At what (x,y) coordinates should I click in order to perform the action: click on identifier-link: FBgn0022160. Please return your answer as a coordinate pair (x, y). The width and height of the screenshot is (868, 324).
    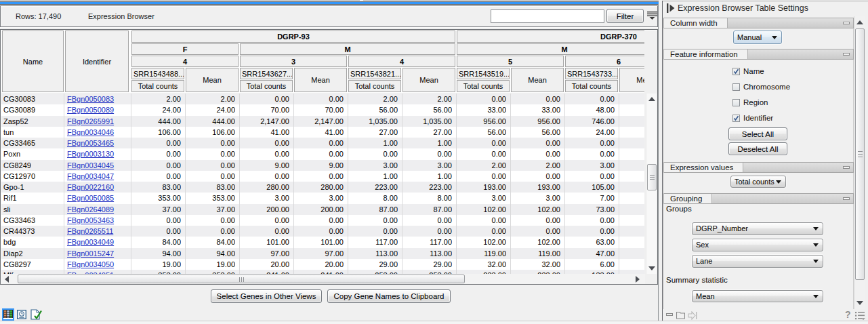
    Looking at the image, I should click on (91, 187).